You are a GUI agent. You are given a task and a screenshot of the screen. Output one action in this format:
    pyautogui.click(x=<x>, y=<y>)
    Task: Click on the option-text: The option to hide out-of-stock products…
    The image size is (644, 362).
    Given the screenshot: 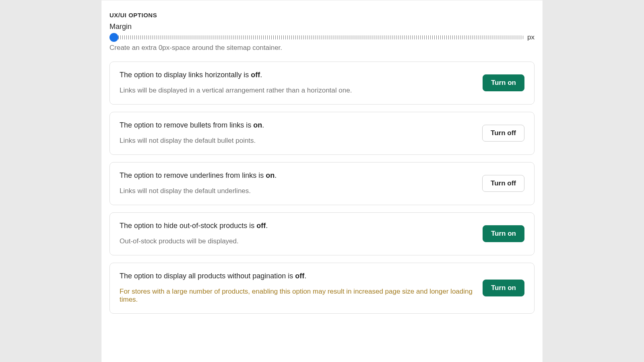 What is the action you would take?
    pyautogui.click(x=296, y=233)
    